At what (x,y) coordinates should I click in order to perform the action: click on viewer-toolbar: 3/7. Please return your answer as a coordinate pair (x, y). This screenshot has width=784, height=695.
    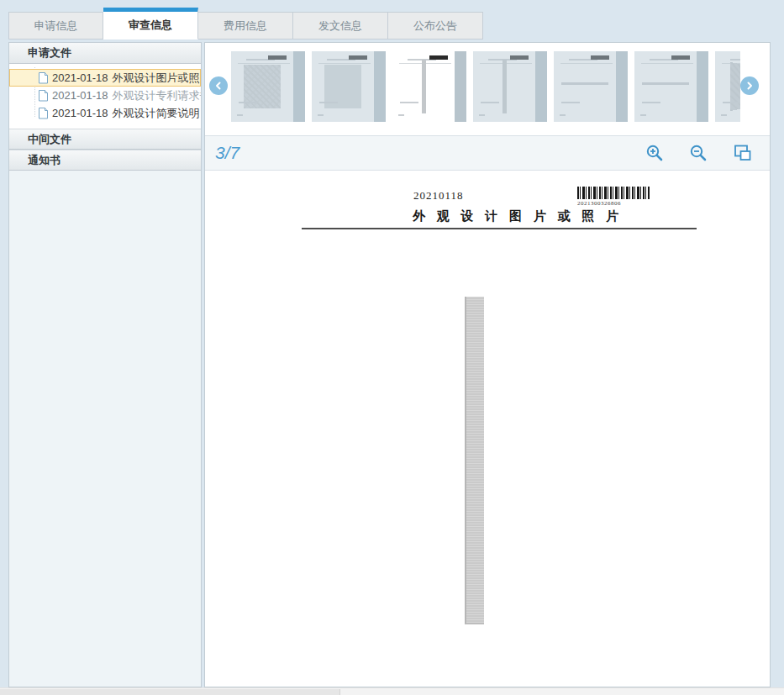
    Looking at the image, I should click on (487, 153).